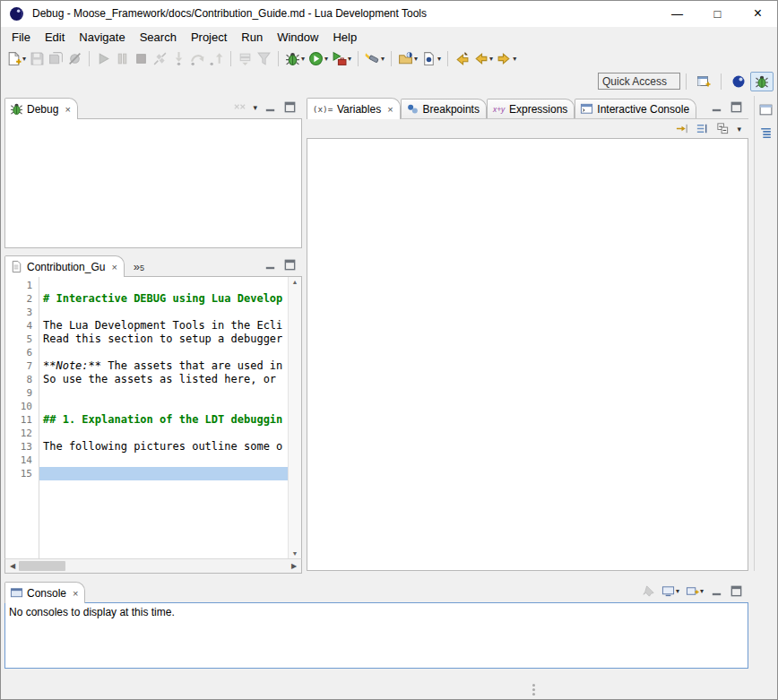 The width and height of the screenshot is (778, 700). What do you see at coordinates (65, 266) in the screenshot?
I see `tab-contribution-guide: Contribution_Gu ×` at bounding box center [65, 266].